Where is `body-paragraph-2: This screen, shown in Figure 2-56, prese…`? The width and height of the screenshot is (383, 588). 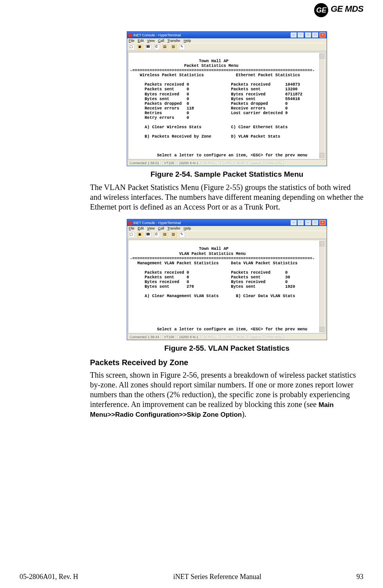 body-paragraph-2: This screen, shown in Figure 2-56, prese… is located at coordinates (227, 395).